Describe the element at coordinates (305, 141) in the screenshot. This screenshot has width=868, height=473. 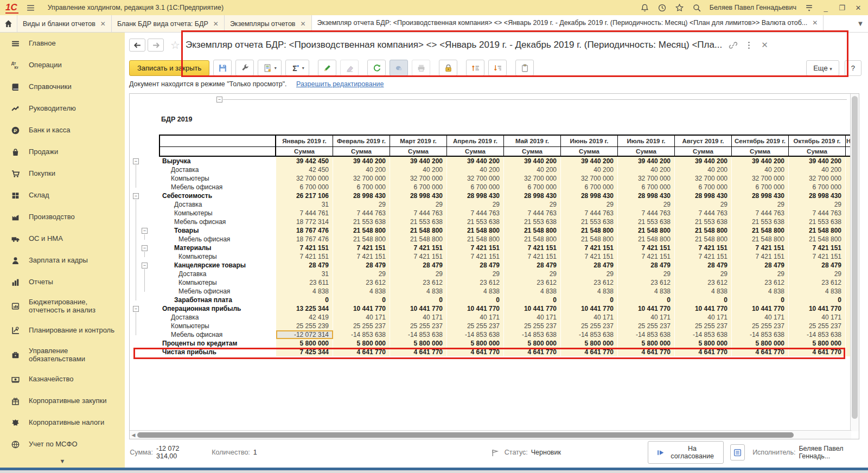
I see `column-header-month: Январь 2019 г.` at that location.